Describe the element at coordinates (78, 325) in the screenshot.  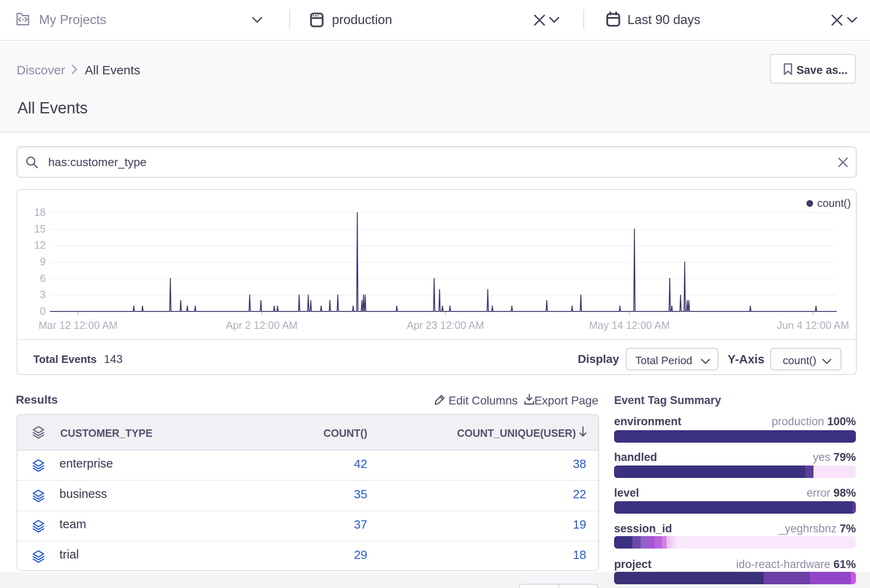
I see `svg-text: Mar 12 12:00 AM` at that location.